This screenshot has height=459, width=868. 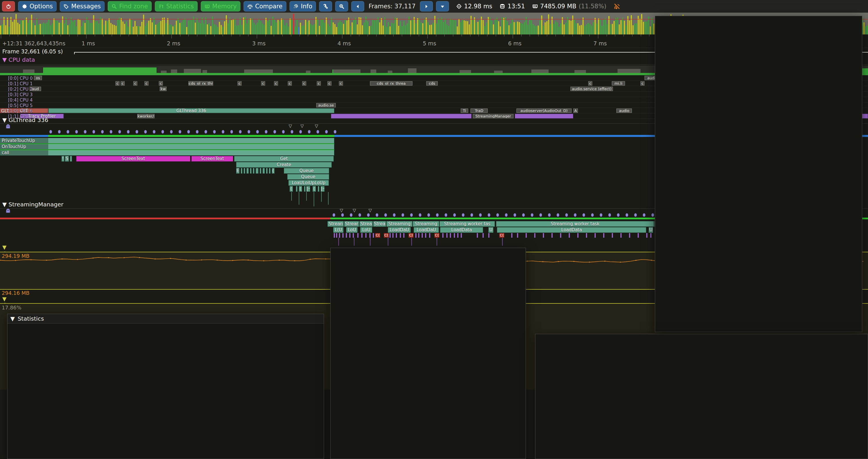 What do you see at coordinates (352, 224) in the screenshot?
I see `zone-bar: Strear` at bounding box center [352, 224].